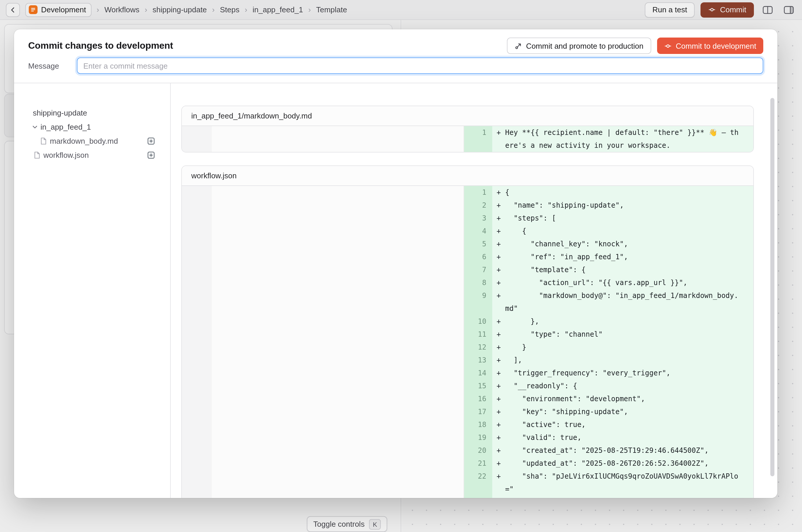  What do you see at coordinates (623, 399) in the screenshot?
I see `new-line-code: + "environment": "development",` at bounding box center [623, 399].